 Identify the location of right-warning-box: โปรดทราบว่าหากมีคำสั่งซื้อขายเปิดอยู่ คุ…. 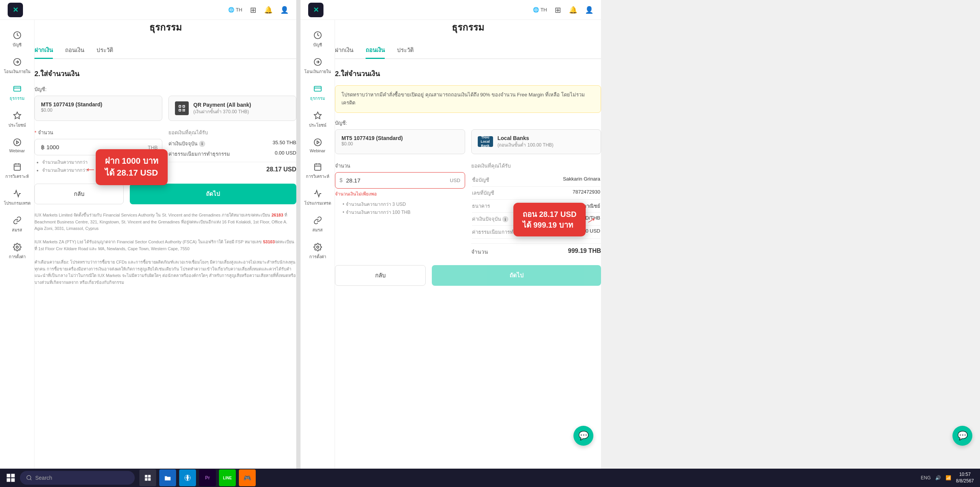
(468, 99).